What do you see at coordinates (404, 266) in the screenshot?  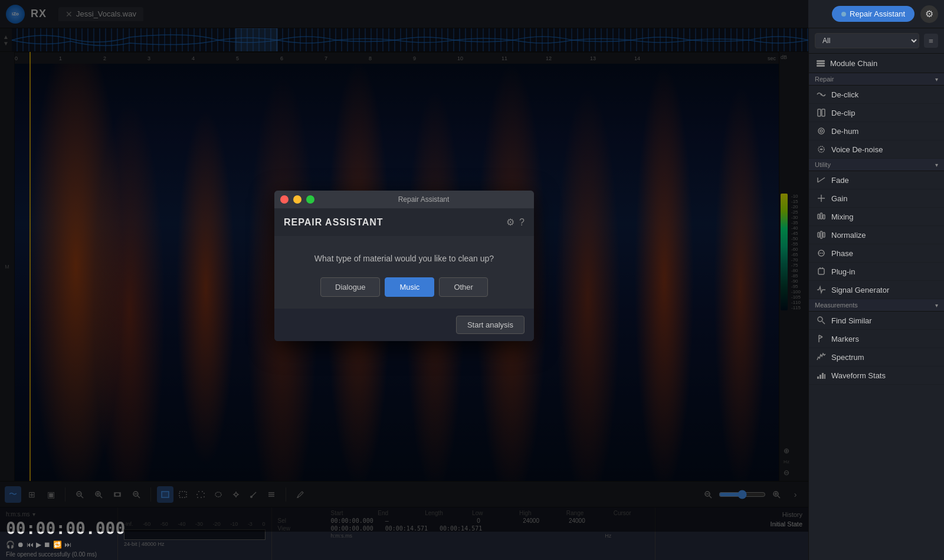 I see `repair-assistant-dialog: Repair Assistant REPAIR ASSISTANT ⚙ ? Wh…` at bounding box center [404, 266].